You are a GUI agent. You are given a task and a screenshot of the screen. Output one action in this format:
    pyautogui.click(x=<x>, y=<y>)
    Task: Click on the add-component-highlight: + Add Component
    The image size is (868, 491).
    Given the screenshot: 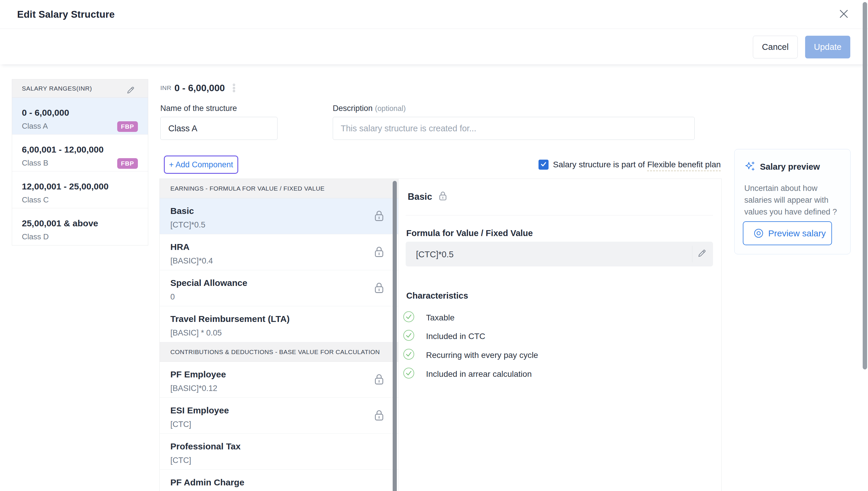 What is the action you would take?
    pyautogui.click(x=201, y=165)
    